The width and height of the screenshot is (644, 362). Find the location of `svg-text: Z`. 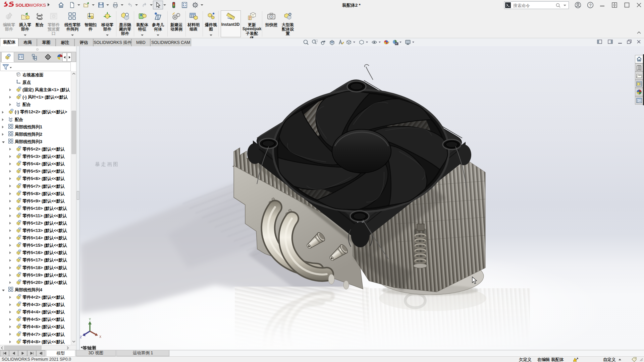

svg-text: Z is located at coordinates (81, 337).